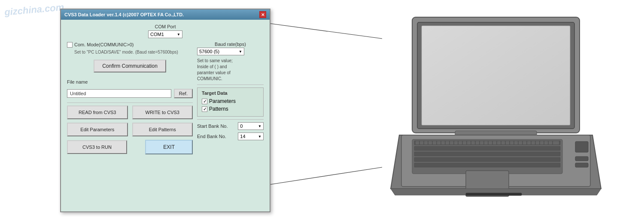  I want to click on start-bank-row: Start Bank No. 0 ▼, so click(230, 126).